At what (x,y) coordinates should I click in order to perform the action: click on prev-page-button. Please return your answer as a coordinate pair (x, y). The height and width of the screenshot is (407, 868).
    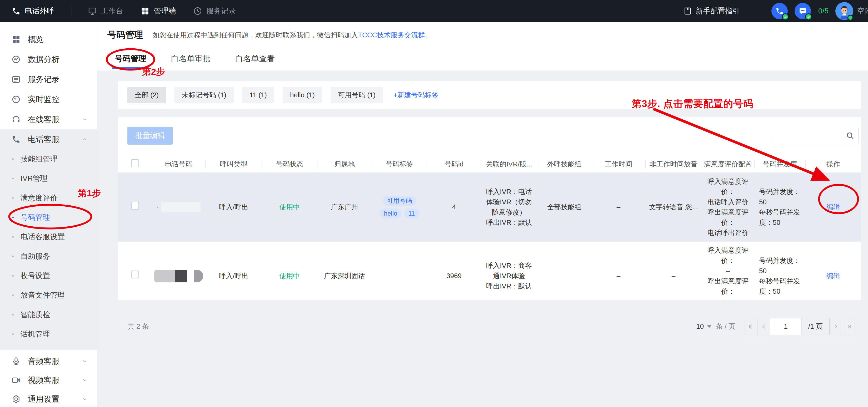
    Looking at the image, I should click on (764, 327).